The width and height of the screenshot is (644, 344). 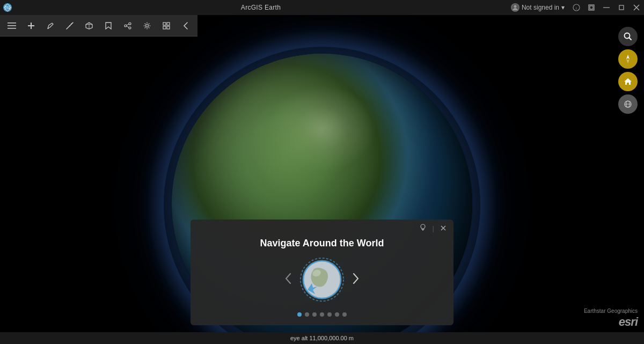 What do you see at coordinates (322, 273) in the screenshot?
I see `welcome-dialog: | Navigate Around the World` at bounding box center [322, 273].